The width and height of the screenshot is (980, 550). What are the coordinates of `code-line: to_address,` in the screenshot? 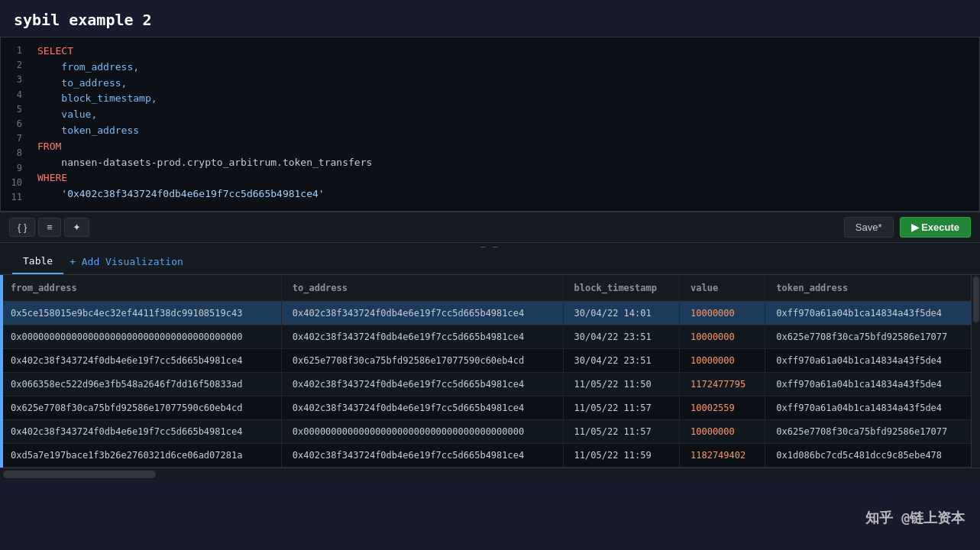 It's located at (506, 84).